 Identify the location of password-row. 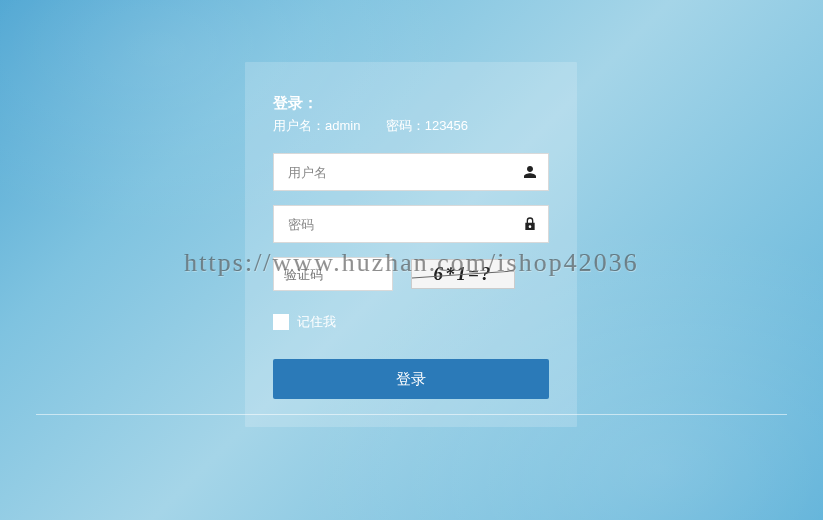
(411, 224).